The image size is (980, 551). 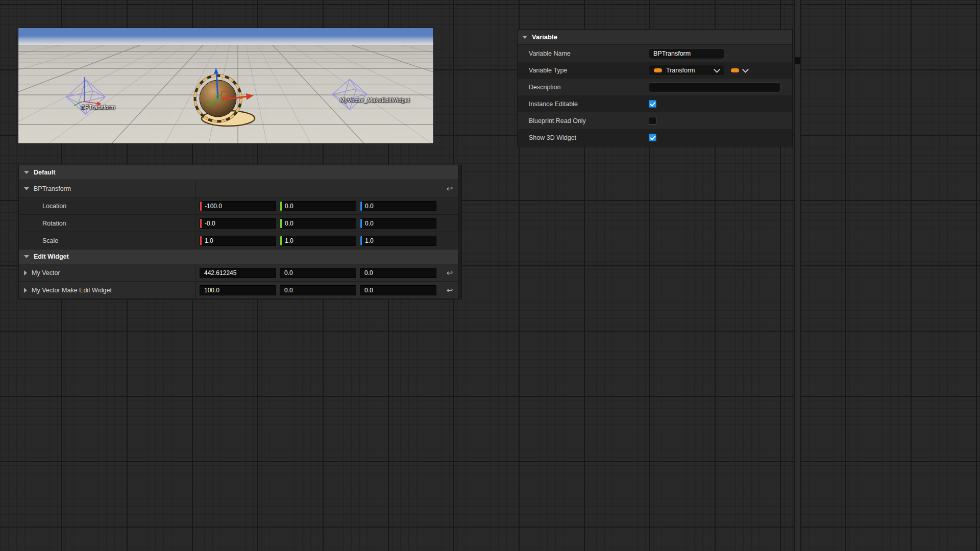 I want to click on viewport-3d: BPTransform MyVector_MakeEditWidget, so click(x=226, y=86).